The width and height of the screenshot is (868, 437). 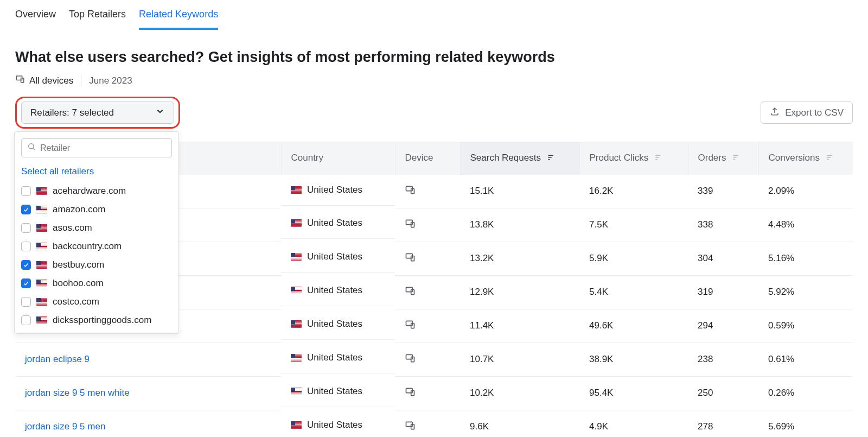 I want to click on tab-top-retailers: Top Retailers, so click(x=98, y=17).